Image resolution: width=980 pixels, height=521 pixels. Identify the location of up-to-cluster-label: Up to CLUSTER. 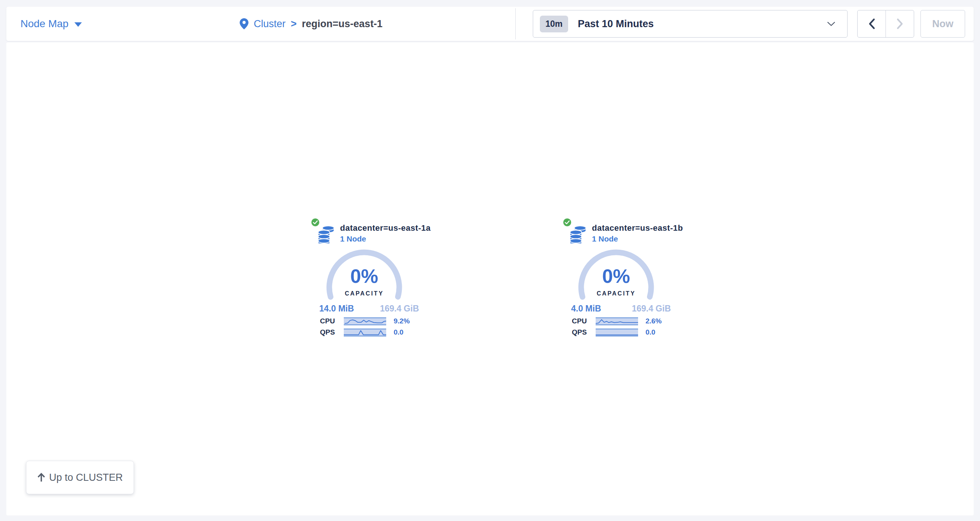
(86, 478).